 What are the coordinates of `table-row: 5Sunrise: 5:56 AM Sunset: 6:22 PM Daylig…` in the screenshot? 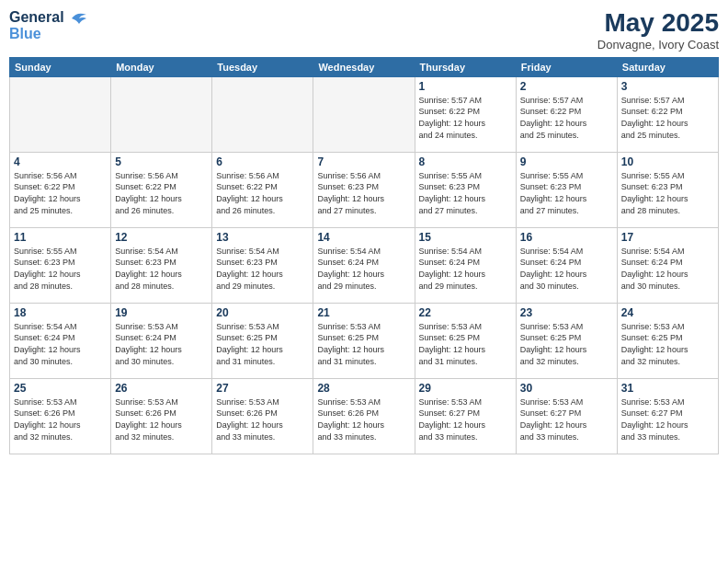 It's located at (162, 190).